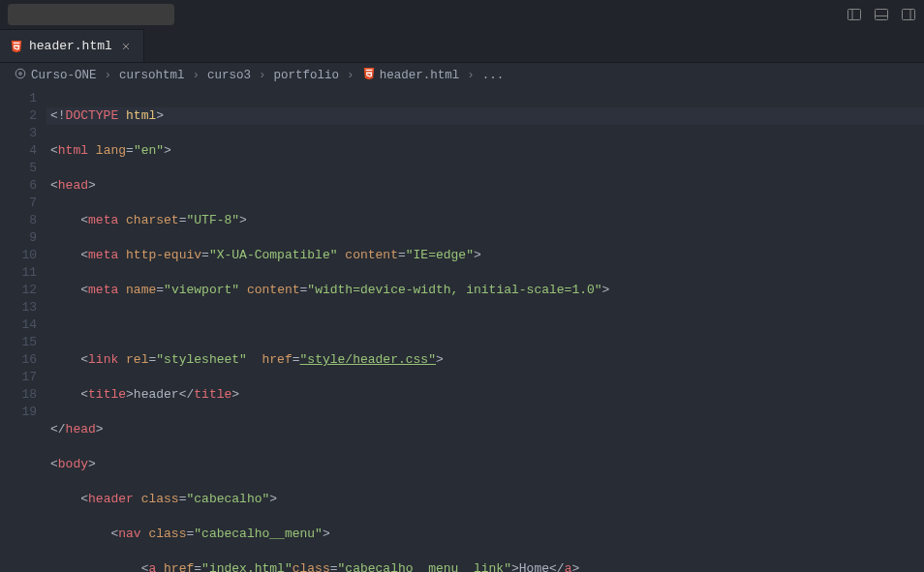 The image size is (924, 572). Describe the element at coordinates (420, 75) in the screenshot. I see `breadcrumb-item: header.html ›` at that location.